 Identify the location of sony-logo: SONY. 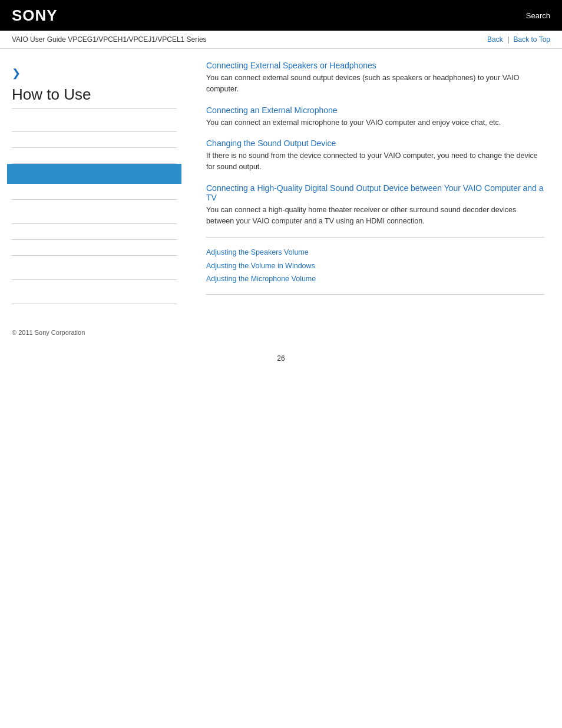
(35, 15).